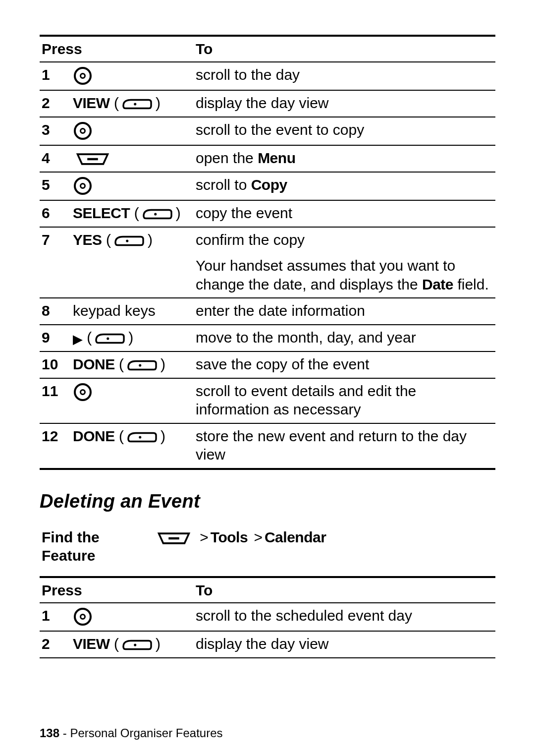 This screenshot has width=535, height=756. What do you see at coordinates (268, 446) in the screenshot?
I see `table-row: 12 DONE () store the new event and retur…` at bounding box center [268, 446].